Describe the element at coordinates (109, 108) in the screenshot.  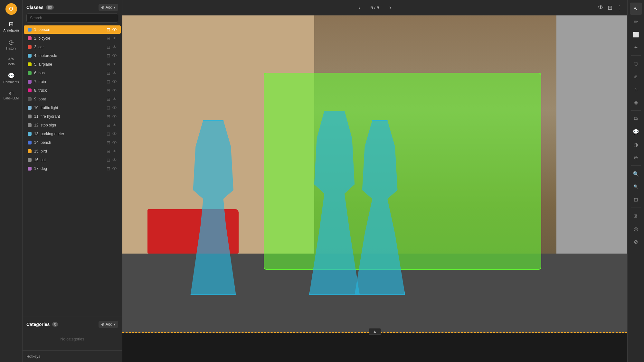
I see `class-polygon-icon-10: ⊟` at that location.